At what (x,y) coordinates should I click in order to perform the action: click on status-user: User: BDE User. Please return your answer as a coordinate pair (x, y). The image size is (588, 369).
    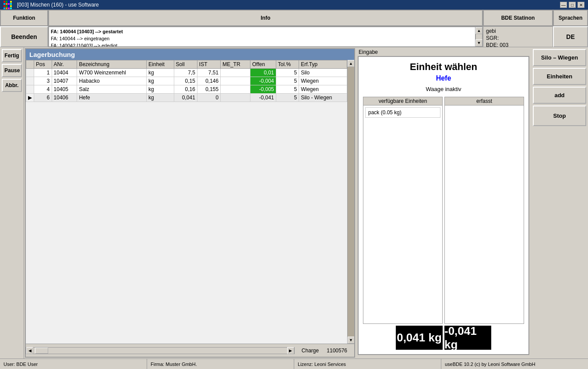
    Looking at the image, I should click on (74, 364).